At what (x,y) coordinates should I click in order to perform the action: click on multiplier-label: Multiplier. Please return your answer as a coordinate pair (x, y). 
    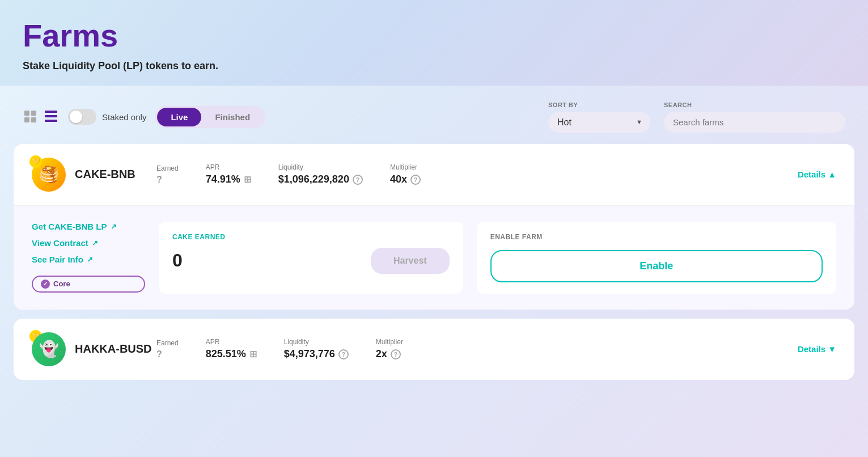
    Looking at the image, I should click on (405, 167).